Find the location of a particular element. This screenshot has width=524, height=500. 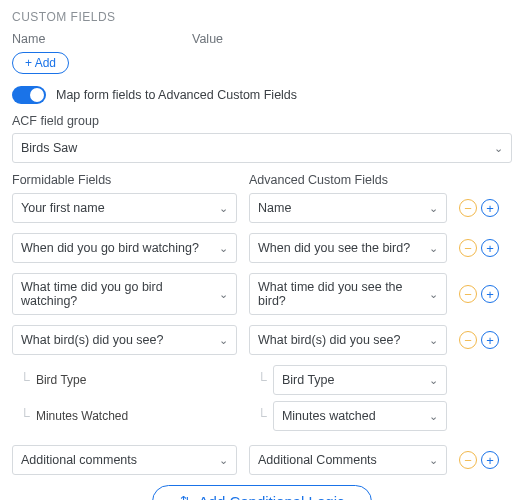

sub-left-label: Bird Type is located at coordinates (61, 380).